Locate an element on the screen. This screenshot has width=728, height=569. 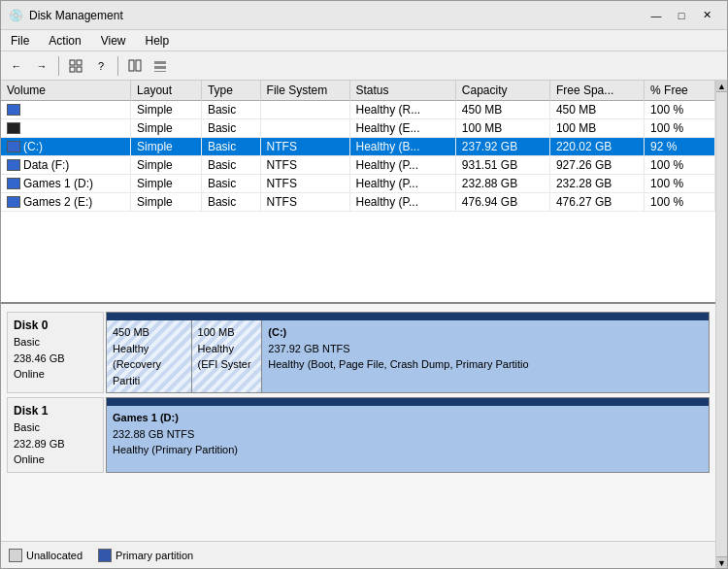
segment-size: 450 MB is located at coordinates (149, 332).